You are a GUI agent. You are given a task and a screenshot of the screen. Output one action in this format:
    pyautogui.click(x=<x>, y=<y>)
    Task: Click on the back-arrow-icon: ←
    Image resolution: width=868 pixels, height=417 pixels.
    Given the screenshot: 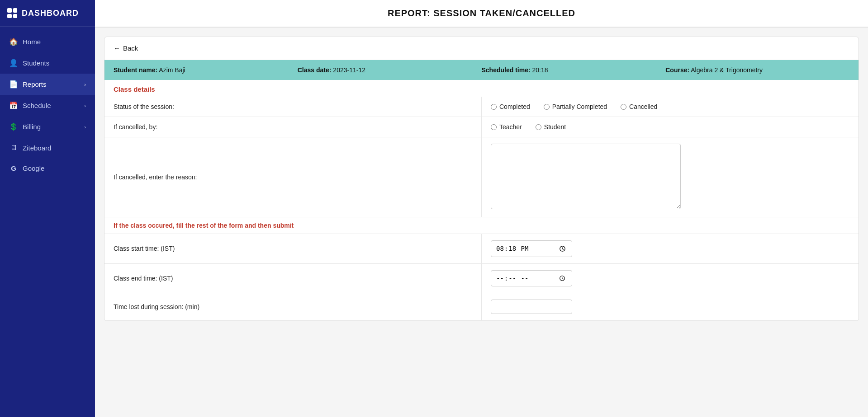 What is the action you would take?
    pyautogui.click(x=117, y=48)
    